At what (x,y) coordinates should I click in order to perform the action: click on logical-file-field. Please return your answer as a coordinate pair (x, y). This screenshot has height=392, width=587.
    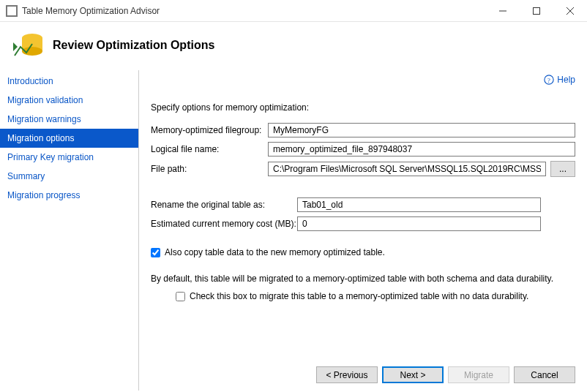
    Looking at the image, I should click on (422, 149).